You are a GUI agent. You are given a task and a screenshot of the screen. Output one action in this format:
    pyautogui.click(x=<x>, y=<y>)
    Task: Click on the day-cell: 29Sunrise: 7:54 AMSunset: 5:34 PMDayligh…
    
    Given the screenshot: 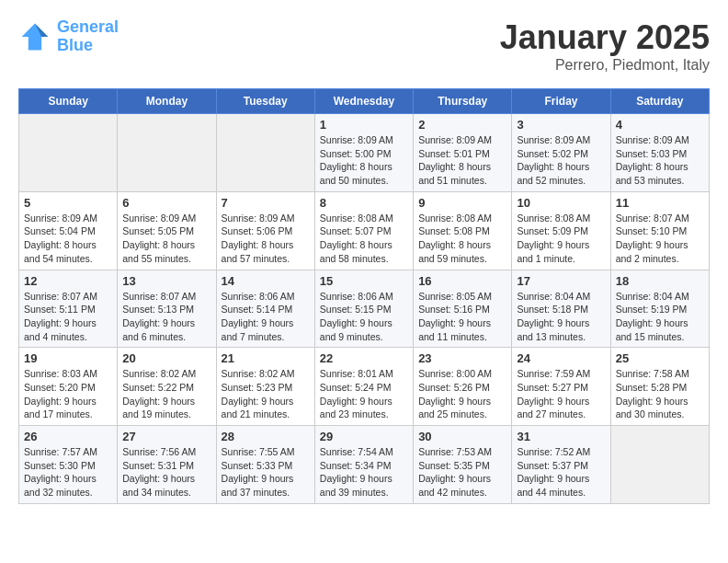 What is the action you would take?
    pyautogui.click(x=364, y=465)
    